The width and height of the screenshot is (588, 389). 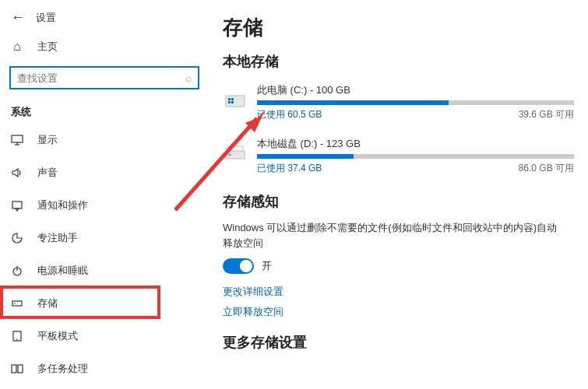 What do you see at coordinates (266, 266) in the screenshot?
I see `toggle-label: 开` at bounding box center [266, 266].